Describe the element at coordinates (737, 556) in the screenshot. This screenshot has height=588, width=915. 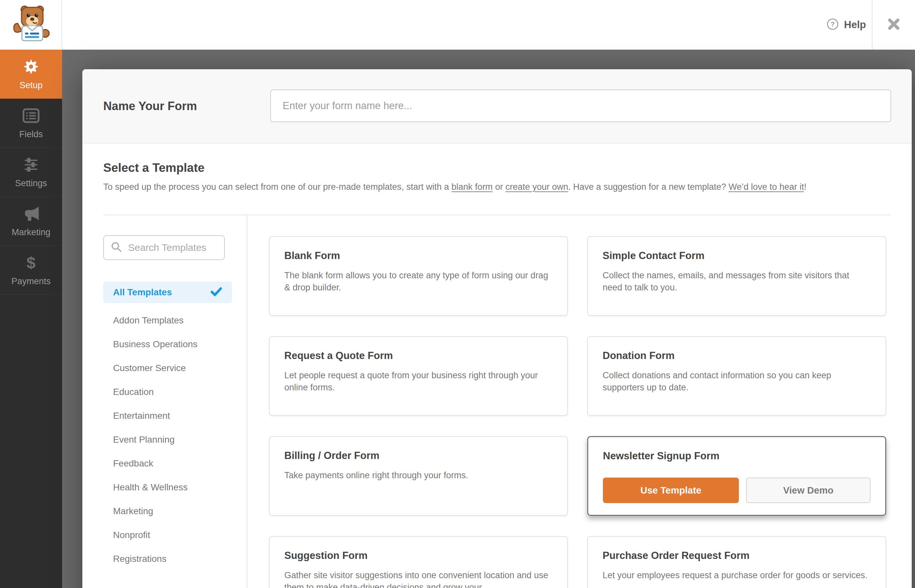
I see `template-title: Purchase Order Request Form` at that location.